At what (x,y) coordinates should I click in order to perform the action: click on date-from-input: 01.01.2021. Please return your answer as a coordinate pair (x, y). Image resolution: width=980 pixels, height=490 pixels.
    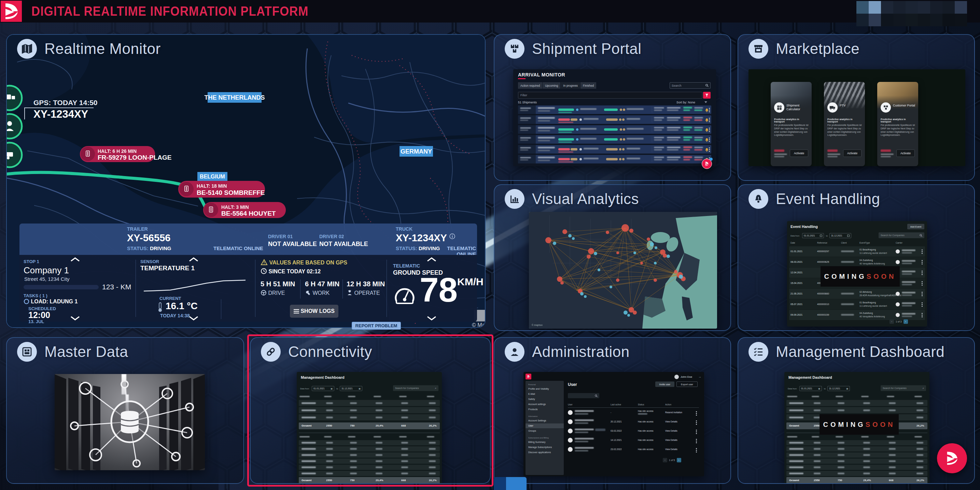
    Looking at the image, I should click on (813, 236).